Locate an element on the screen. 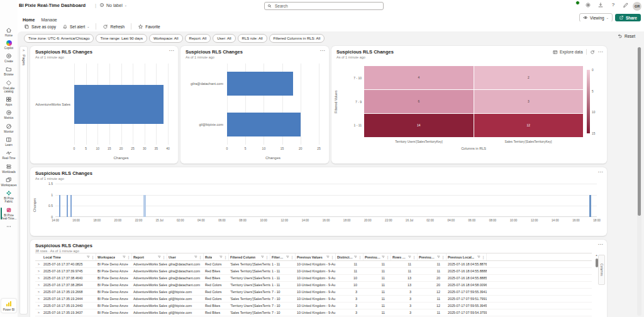 Image resolution: width=644 pixels, height=317 pixels. feedback-pencil-icon is located at coordinates (626, 5).